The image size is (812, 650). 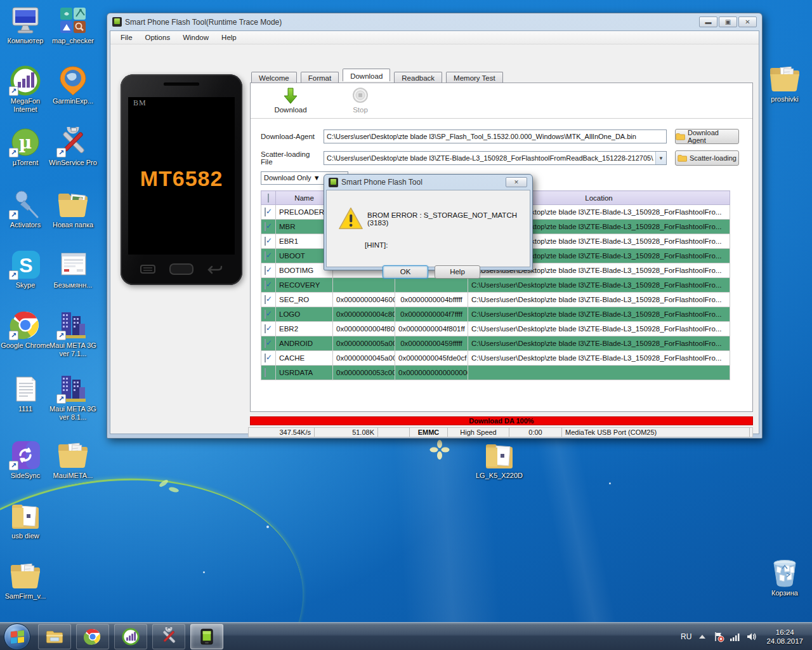 I want to click on ok-button: OK, so click(x=405, y=272).